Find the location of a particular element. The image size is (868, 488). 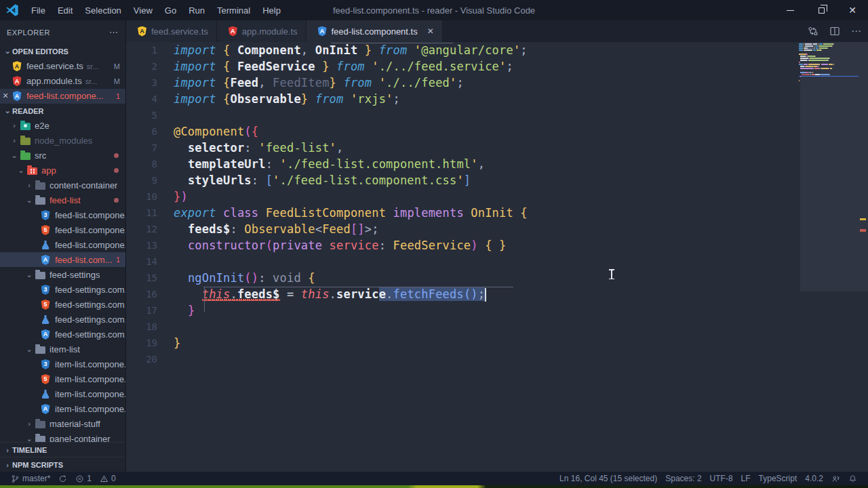

overview-ruler-error-mark is located at coordinates (863, 230).